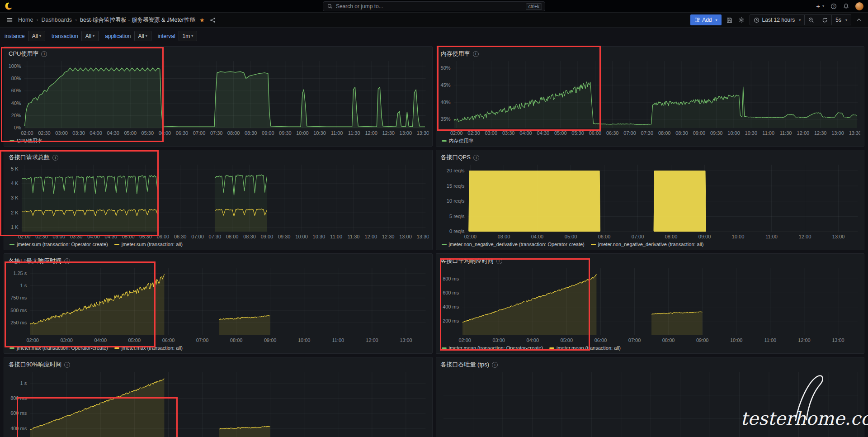 The height and width of the screenshot is (437, 868). Describe the element at coordinates (10, 20) in the screenshot. I see `menu-icon` at that location.